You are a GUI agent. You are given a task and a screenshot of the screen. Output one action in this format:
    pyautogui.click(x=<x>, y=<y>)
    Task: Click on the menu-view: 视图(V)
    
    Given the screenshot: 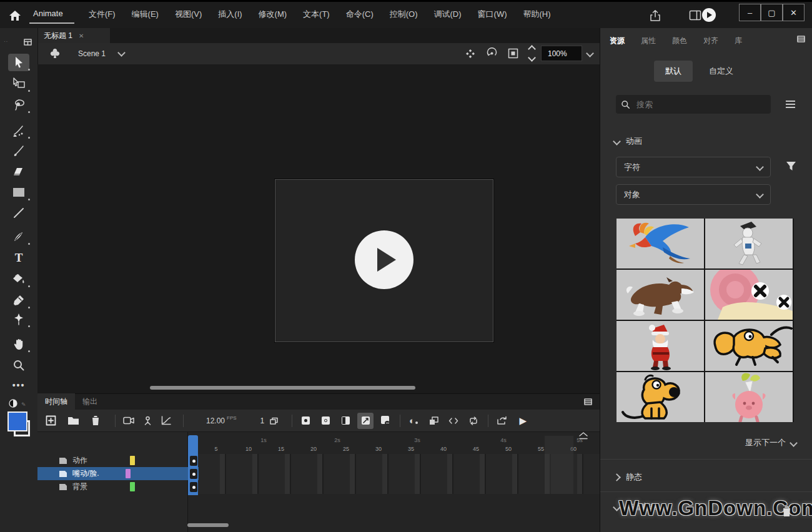 What is the action you would take?
    pyautogui.click(x=189, y=14)
    